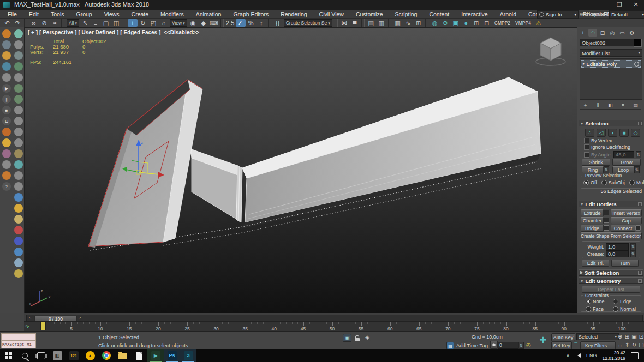  What do you see at coordinates (627, 337) in the screenshot?
I see `zoom-all-icon: ⊞` at bounding box center [627, 337].